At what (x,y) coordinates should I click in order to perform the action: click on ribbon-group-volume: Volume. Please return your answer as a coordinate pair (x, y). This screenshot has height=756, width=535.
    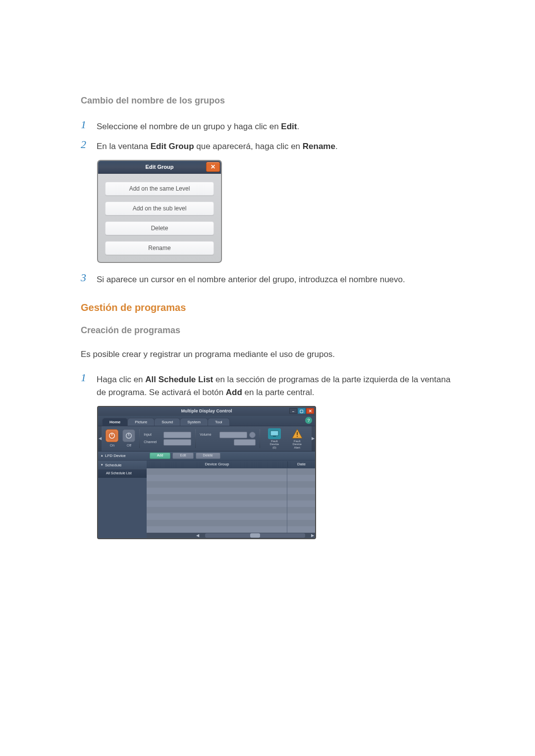
    Looking at the image, I should click on (228, 439).